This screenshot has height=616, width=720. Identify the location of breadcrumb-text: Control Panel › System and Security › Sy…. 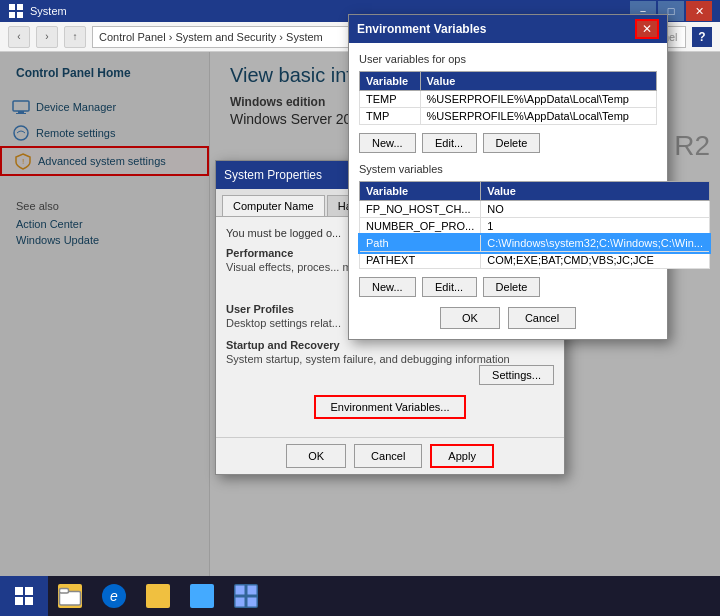
(211, 37).